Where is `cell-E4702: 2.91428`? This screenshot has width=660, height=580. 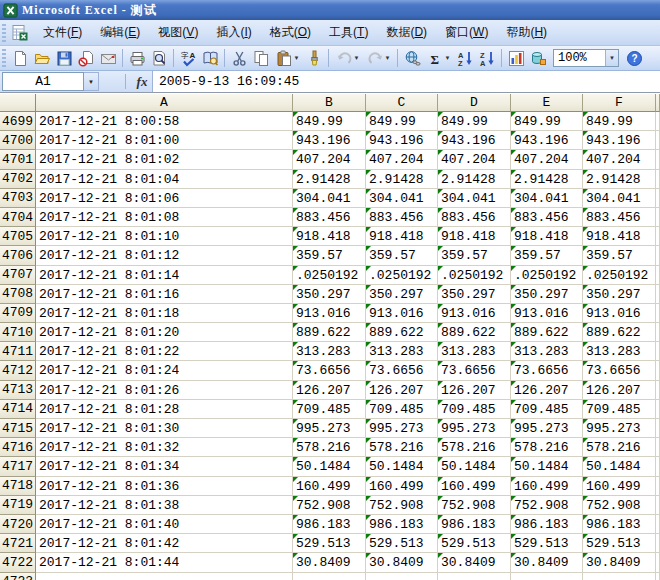
cell-E4702: 2.91428 is located at coordinates (547, 180).